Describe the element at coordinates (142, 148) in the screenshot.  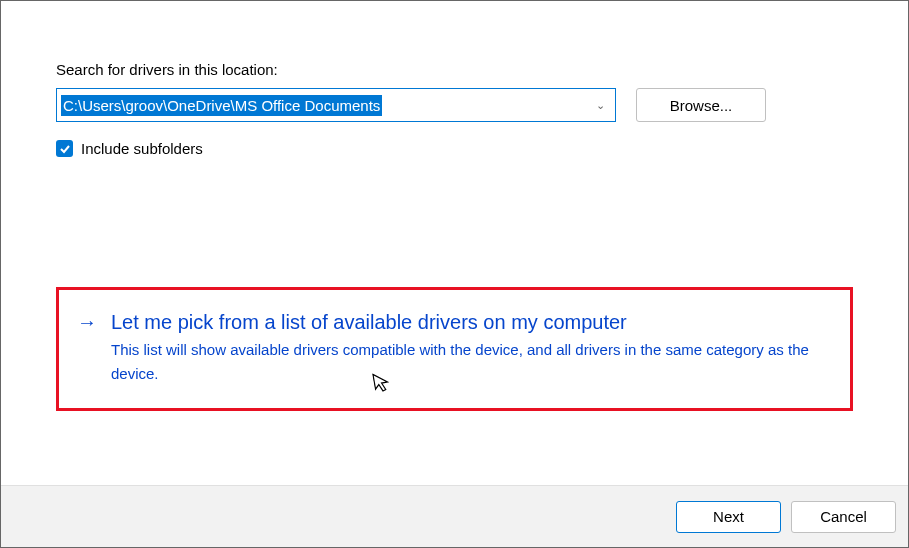
I see `include-subfolders-label: Include subfolders` at that location.